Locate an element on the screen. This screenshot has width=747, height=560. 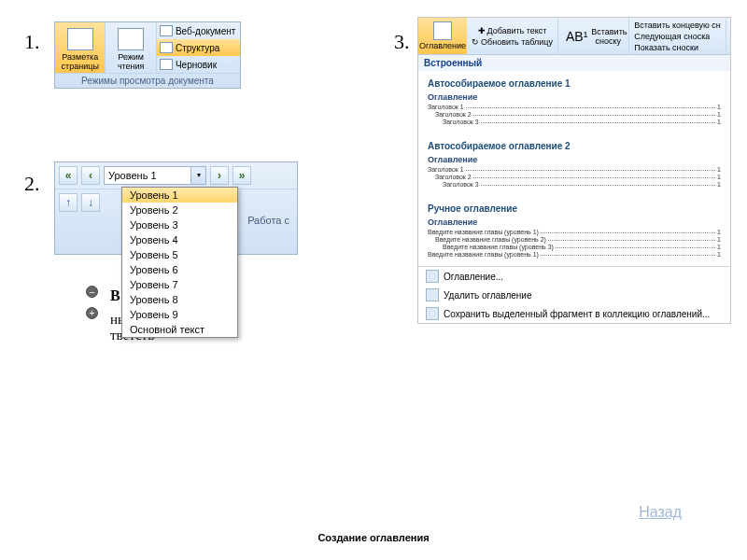
next-footnote-button: Следующая сноска is located at coordinates (672, 36).